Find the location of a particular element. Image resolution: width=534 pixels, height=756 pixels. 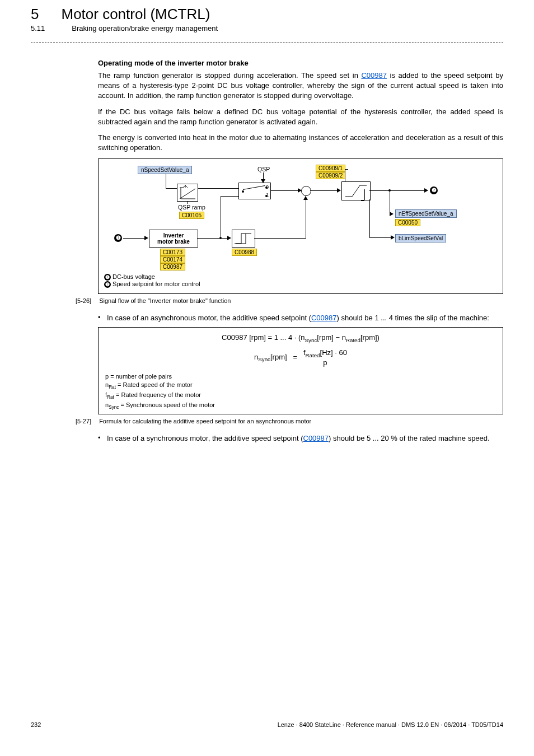

parameter-label: C00105 is located at coordinates (191, 215).